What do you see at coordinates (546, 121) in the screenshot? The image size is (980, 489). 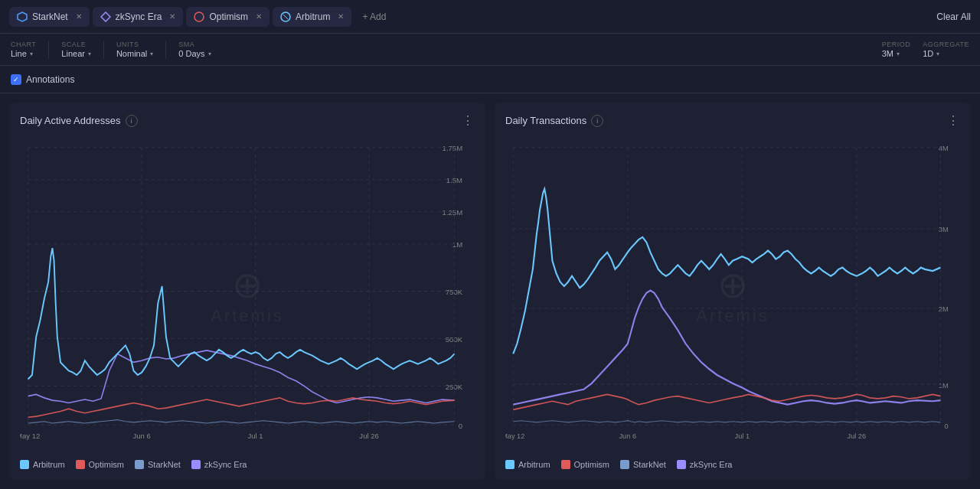 I see `chart-title-2-text: Daily Transactions` at bounding box center [546, 121].